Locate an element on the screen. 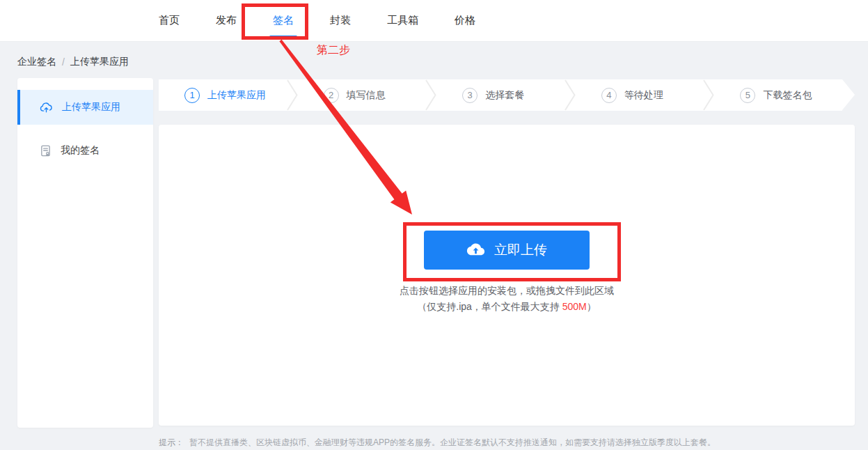 The width and height of the screenshot is (868, 450). step-1-upload: 1 上传苹果应用 is located at coordinates (223, 95).